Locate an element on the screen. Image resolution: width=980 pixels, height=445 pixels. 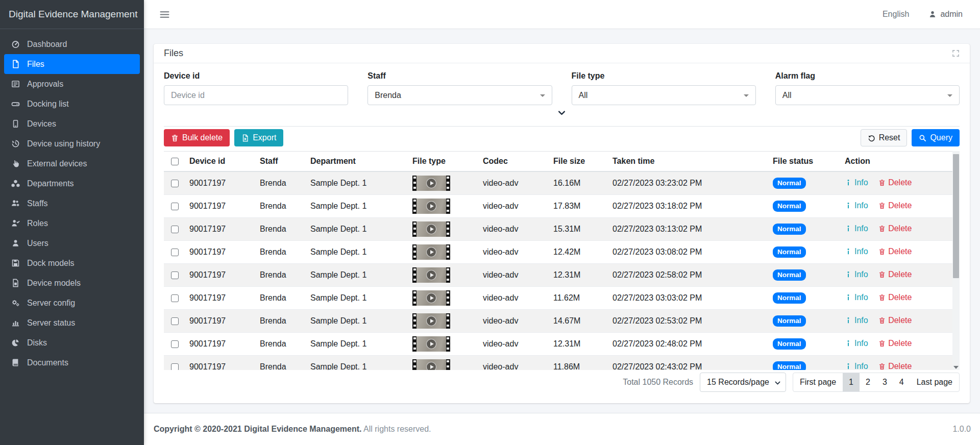
sidebar-item-device-using-history: Device using history is located at coordinates (72, 144).